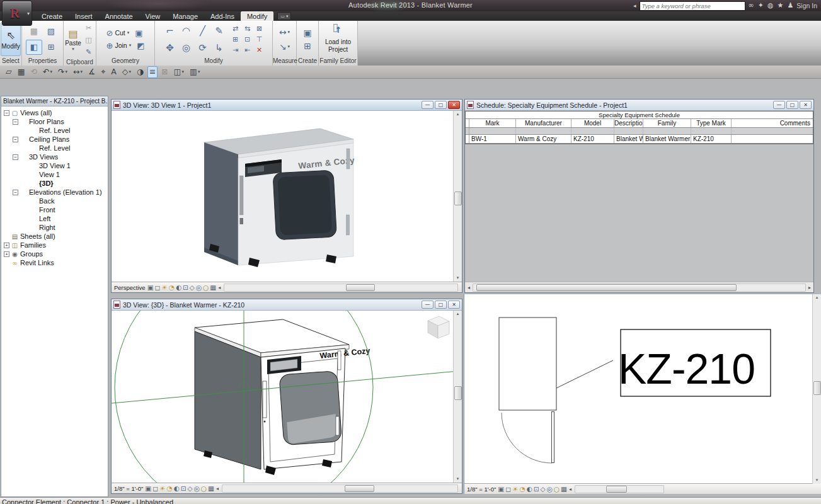 Image resolution: width=821 pixels, height=504 pixels. I want to click on search-icon: ∞, so click(751, 6).